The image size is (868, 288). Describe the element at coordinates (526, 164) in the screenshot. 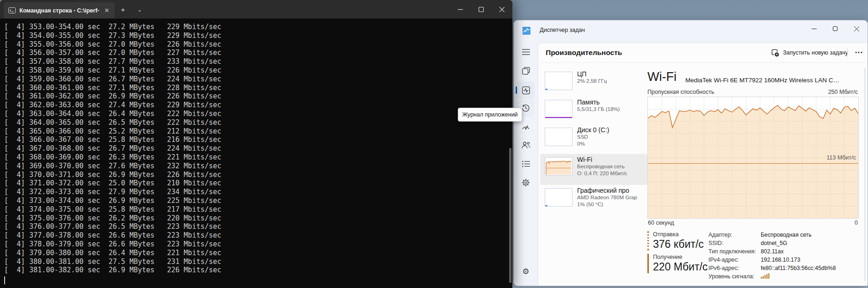

I see `tm-navigation-rail: ⚙` at that location.